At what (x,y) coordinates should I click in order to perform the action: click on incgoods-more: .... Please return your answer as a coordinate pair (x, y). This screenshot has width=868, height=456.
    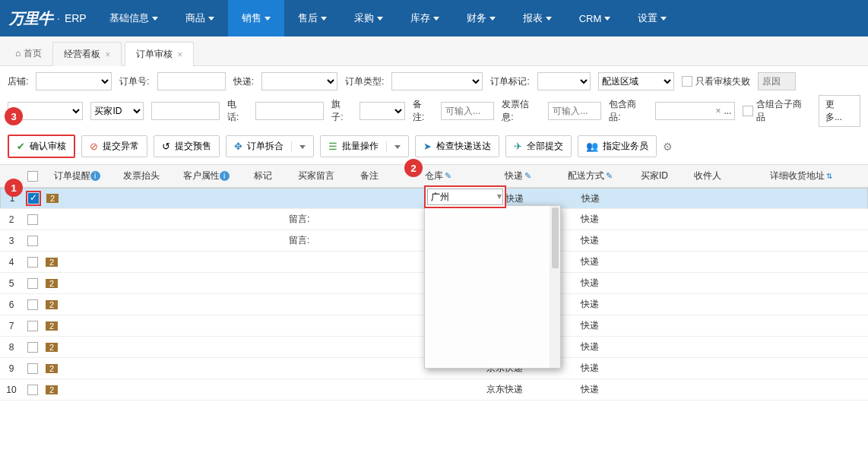
    Looking at the image, I should click on (727, 111).